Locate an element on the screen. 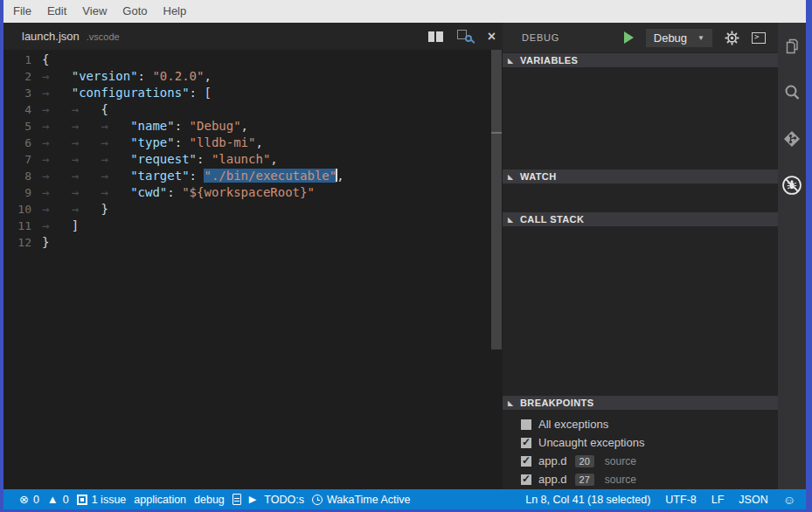  cursor-position: Ln 8, Col 41 (18 selected) is located at coordinates (587, 500).